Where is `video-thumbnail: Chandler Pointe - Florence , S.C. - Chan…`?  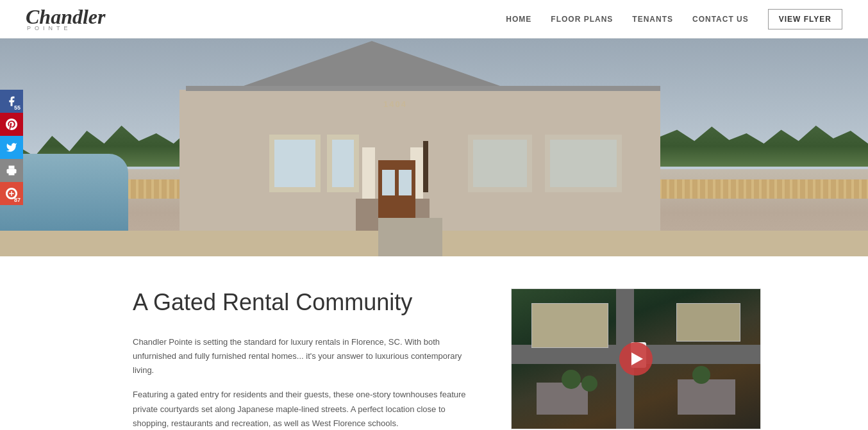 video-thumbnail: Chandler Pointe - Florence , S.C. - Chan… is located at coordinates (636, 359).